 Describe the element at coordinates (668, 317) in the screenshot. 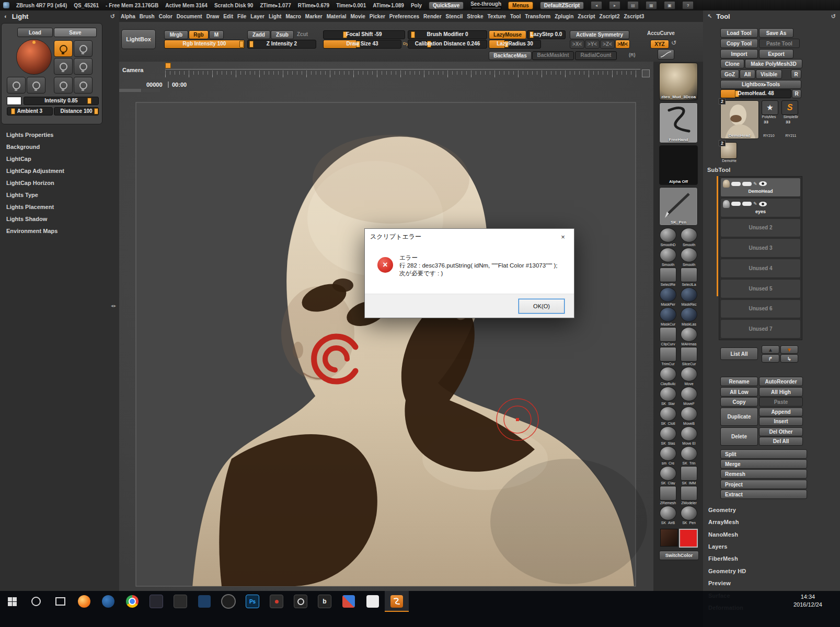

I see `brush-slot: MaskCur` at that location.